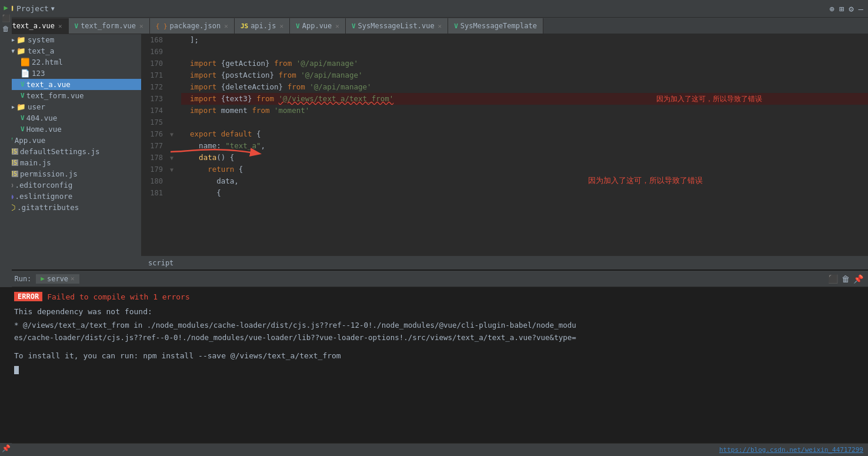 This screenshot has width=868, height=456. I want to click on sidebar-item-eslintignore: ◉ .eslintignore, so click(71, 197).